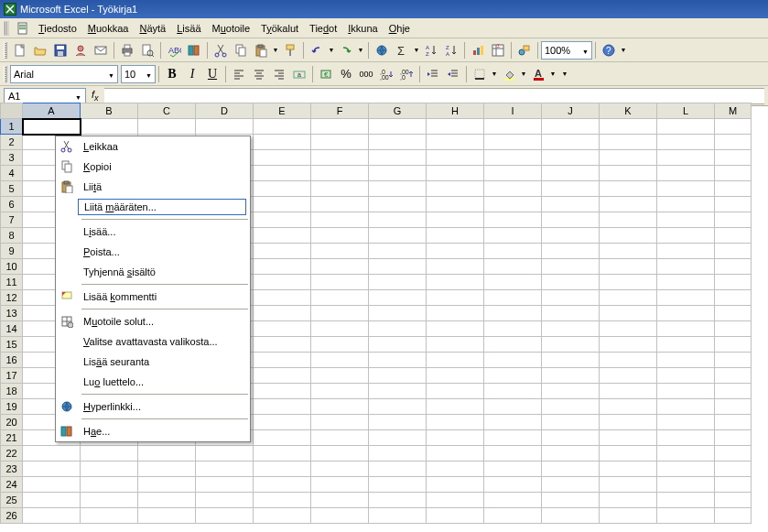  I want to click on cell-E18, so click(282, 392).